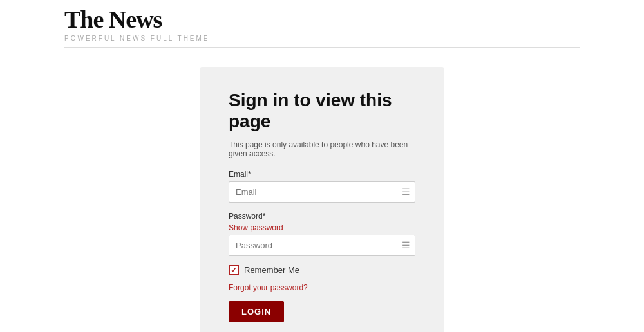 The height and width of the screenshot is (332, 644). Describe the element at coordinates (322, 246) in the screenshot. I see `password-input-wrapper: ☰` at that location.